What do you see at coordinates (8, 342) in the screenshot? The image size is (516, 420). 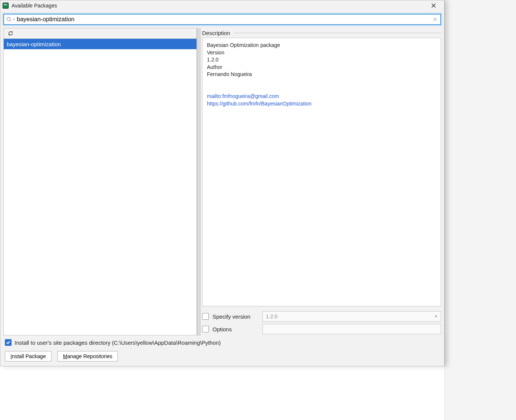 I see `install-user-site-checkbox` at bounding box center [8, 342].